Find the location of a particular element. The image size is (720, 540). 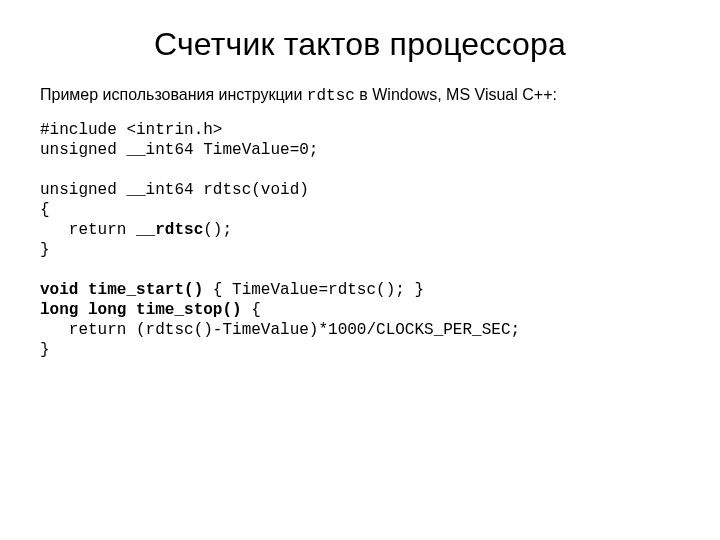

code-line-6b-bold: __rdtsc is located at coordinates (170, 230).